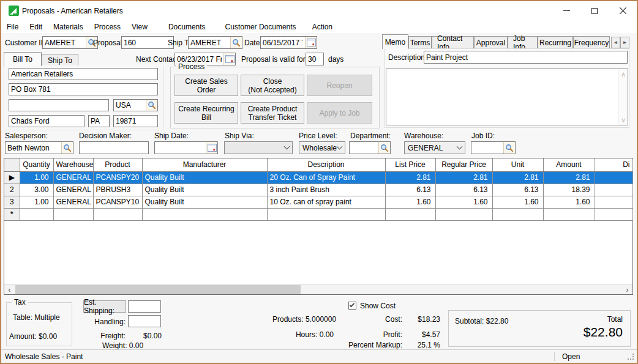 This screenshot has height=364, width=638. What do you see at coordinates (569, 165) in the screenshot?
I see `col-amount: Amount` at bounding box center [569, 165].